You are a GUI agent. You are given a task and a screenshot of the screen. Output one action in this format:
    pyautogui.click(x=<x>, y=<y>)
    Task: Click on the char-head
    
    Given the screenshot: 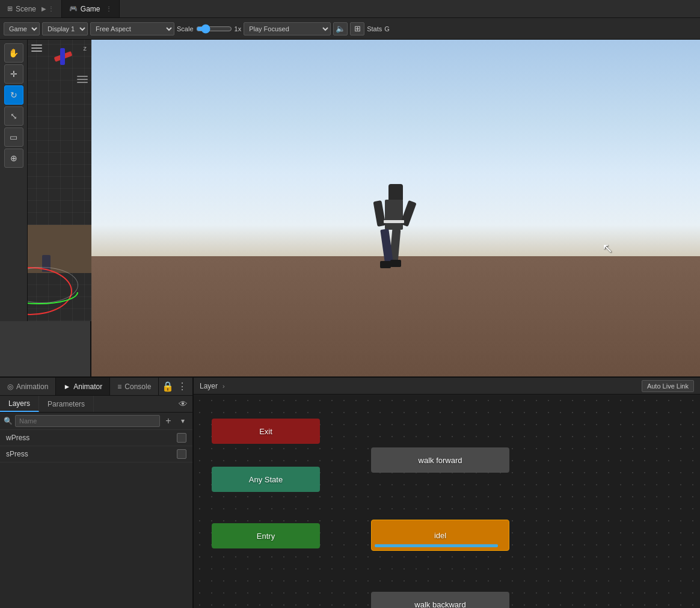 What is the action you would take?
    pyautogui.click(x=396, y=192)
    